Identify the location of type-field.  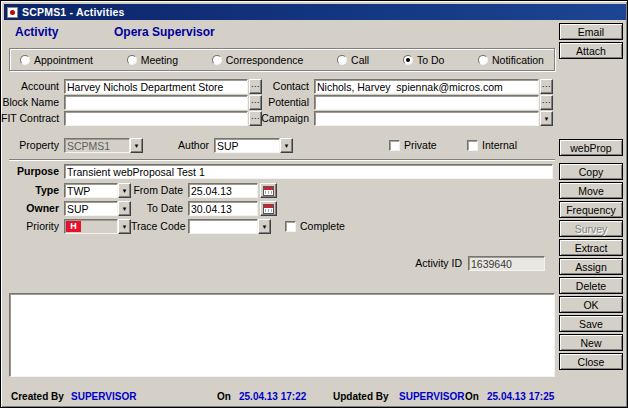
(91, 190).